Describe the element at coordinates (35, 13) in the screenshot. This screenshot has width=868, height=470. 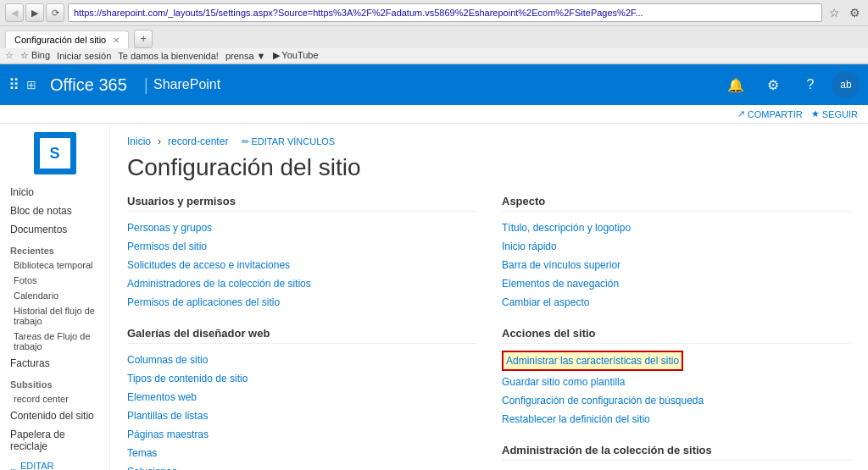
I see `nav-buttons: ◀ ▶ ⟳` at that location.